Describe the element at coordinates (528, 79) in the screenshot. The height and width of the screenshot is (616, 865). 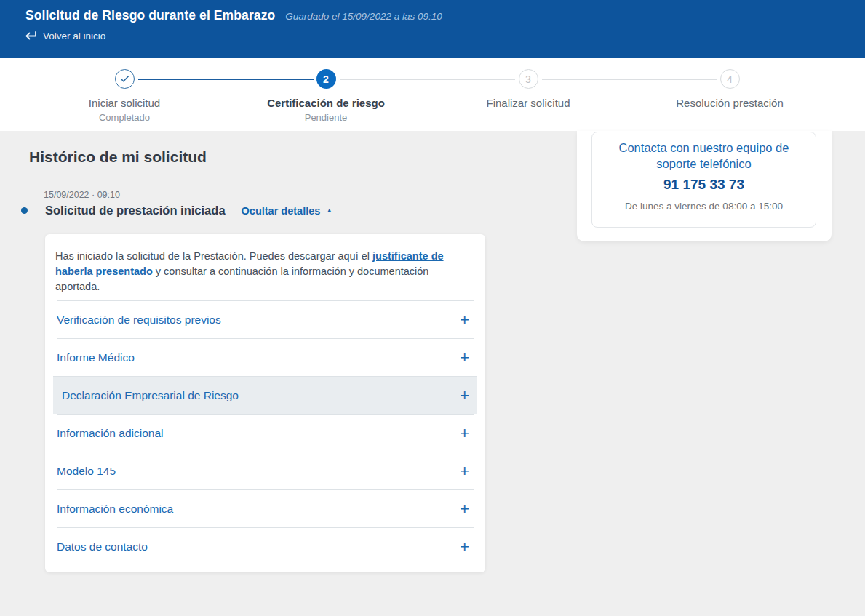
I see `step-3-number: 3` at that location.